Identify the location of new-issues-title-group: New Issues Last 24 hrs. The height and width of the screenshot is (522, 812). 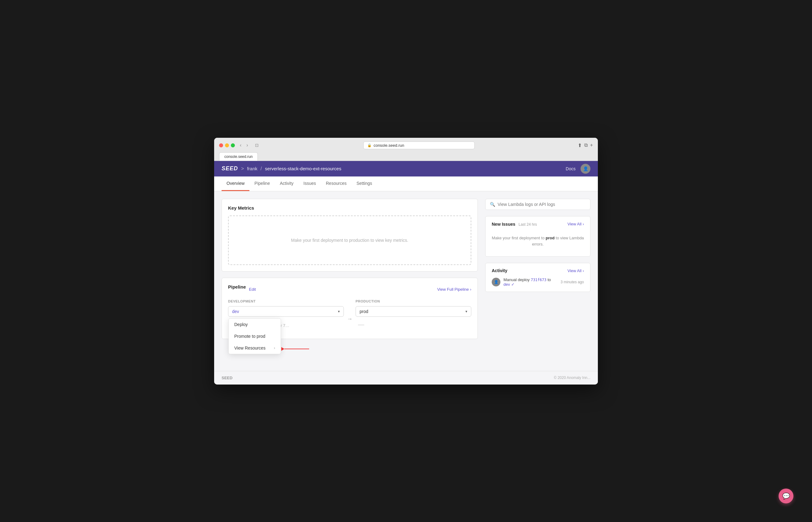
(514, 224).